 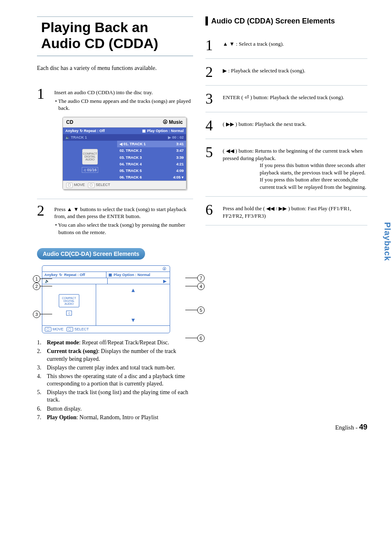 I want to click on list-item: 2.Current track (song): Displays the num…, so click(x=115, y=355).